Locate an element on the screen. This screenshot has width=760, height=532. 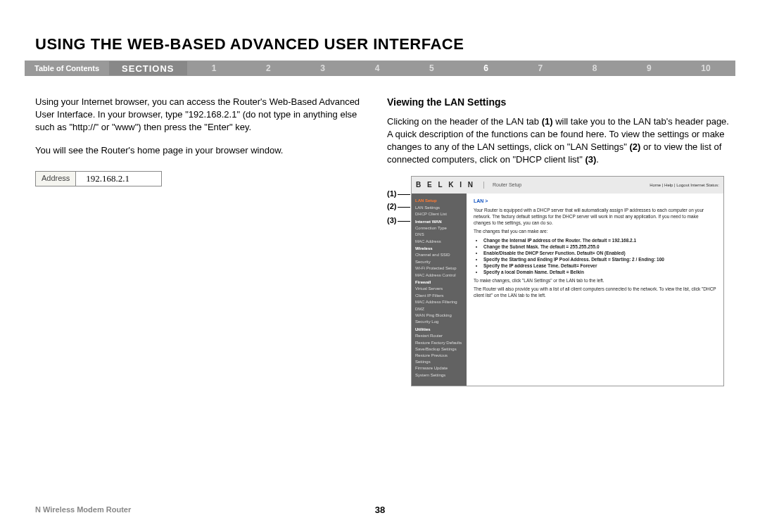
section-link-7: 7 is located at coordinates (540, 68).